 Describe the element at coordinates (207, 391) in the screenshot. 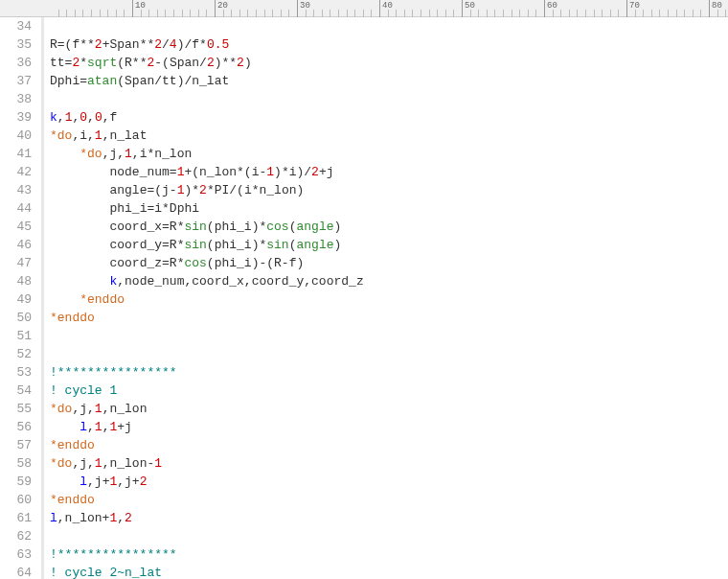

I see `code-line: ! cycle 1` at that location.